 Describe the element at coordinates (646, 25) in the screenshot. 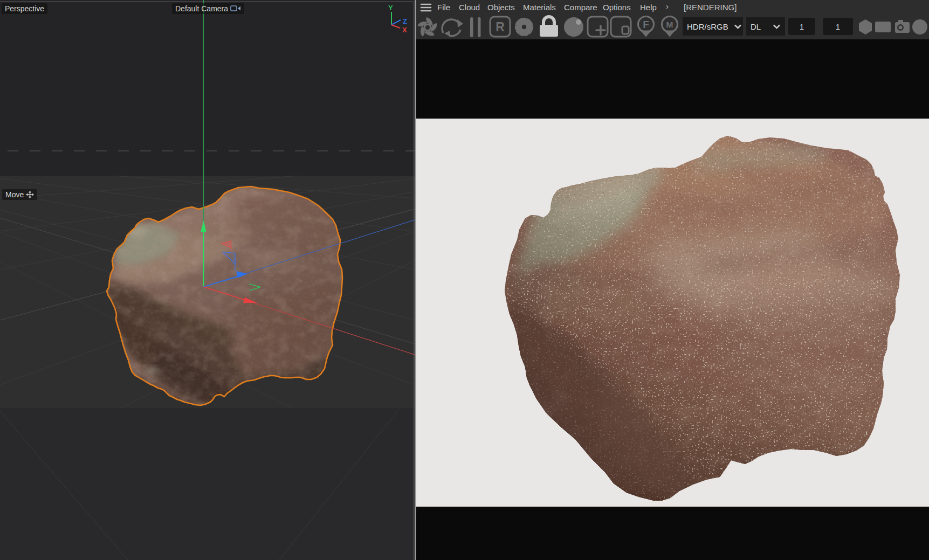

I see `svg-text: F` at that location.